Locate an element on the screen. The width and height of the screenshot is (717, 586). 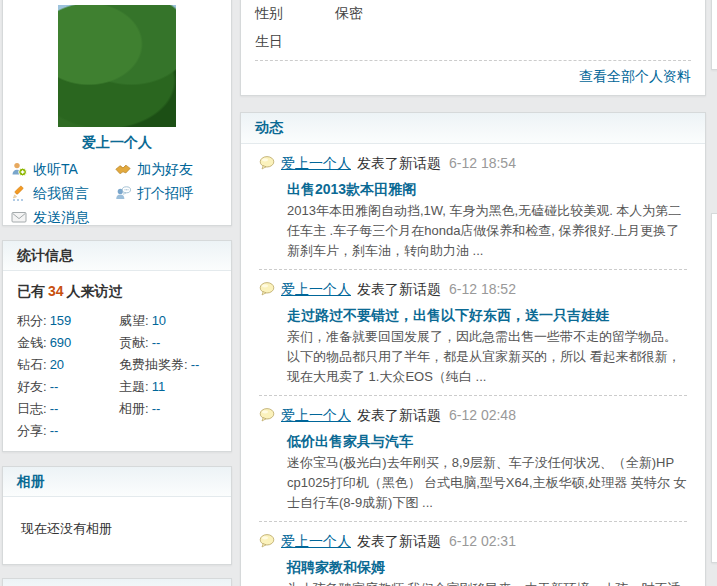
stat-prestige-value: 10 is located at coordinates (159, 320).